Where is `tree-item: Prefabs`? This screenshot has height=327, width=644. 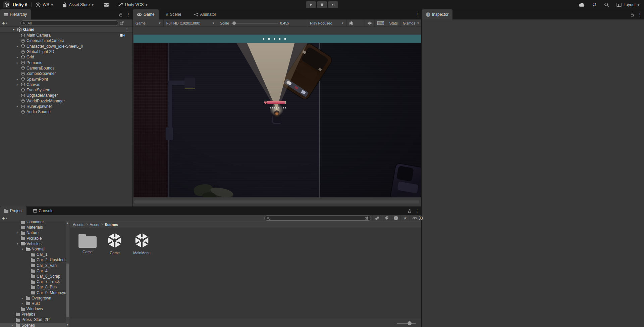 tree-item: Prefabs is located at coordinates (33, 314).